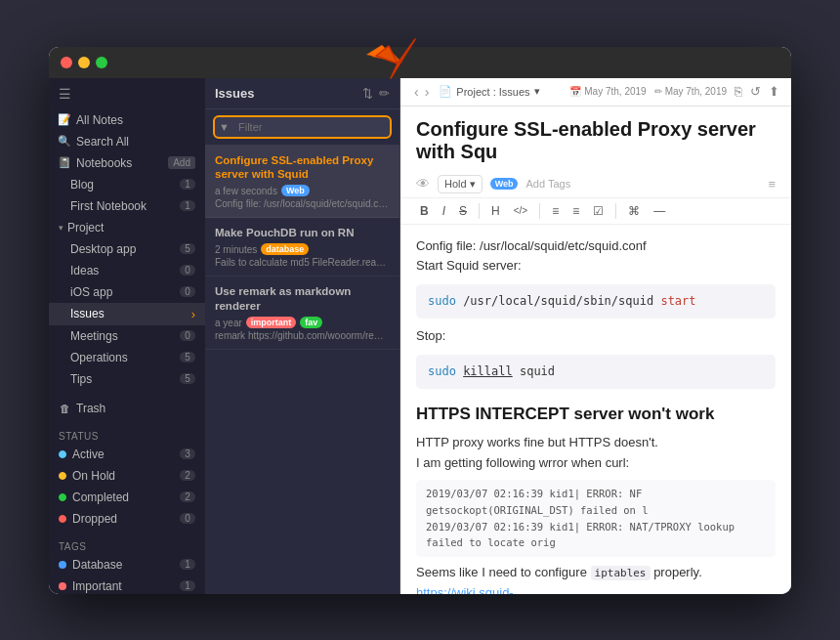 This screenshot has width=840, height=640. What do you see at coordinates (127, 336) in the screenshot?
I see `sidebar-item-meetings: Meetings 0` at bounding box center [127, 336].